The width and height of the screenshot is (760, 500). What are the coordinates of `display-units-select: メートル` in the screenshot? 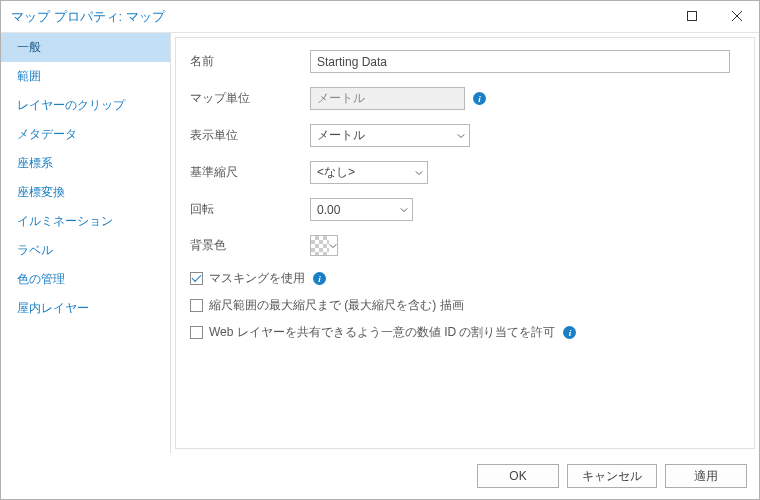 It's located at (390, 136).